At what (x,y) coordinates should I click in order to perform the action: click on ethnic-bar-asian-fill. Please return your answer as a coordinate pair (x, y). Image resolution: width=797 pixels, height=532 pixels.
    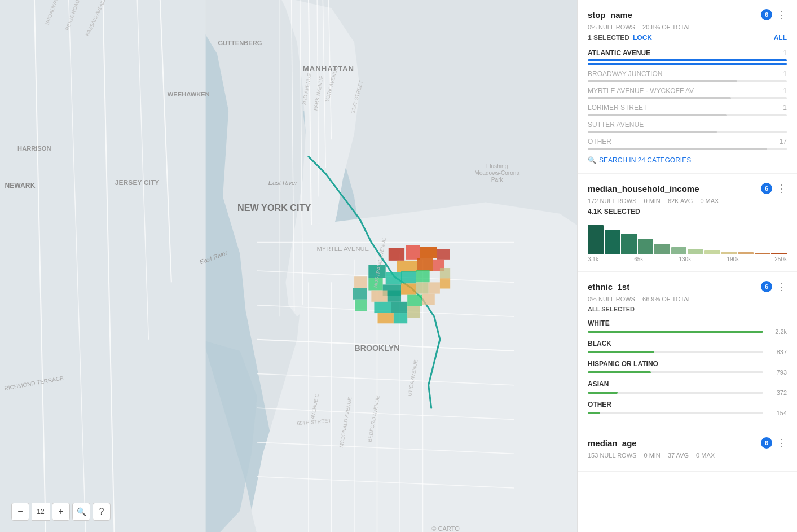
    Looking at the image, I should click on (602, 393).